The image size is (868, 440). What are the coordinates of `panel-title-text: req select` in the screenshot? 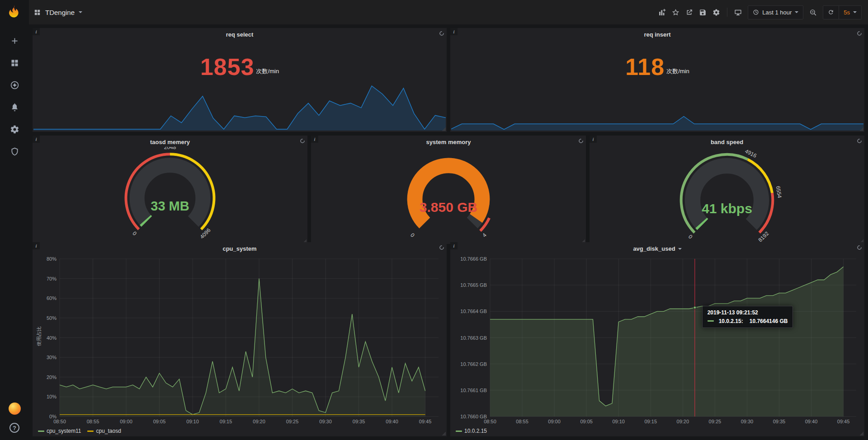 It's located at (240, 34).